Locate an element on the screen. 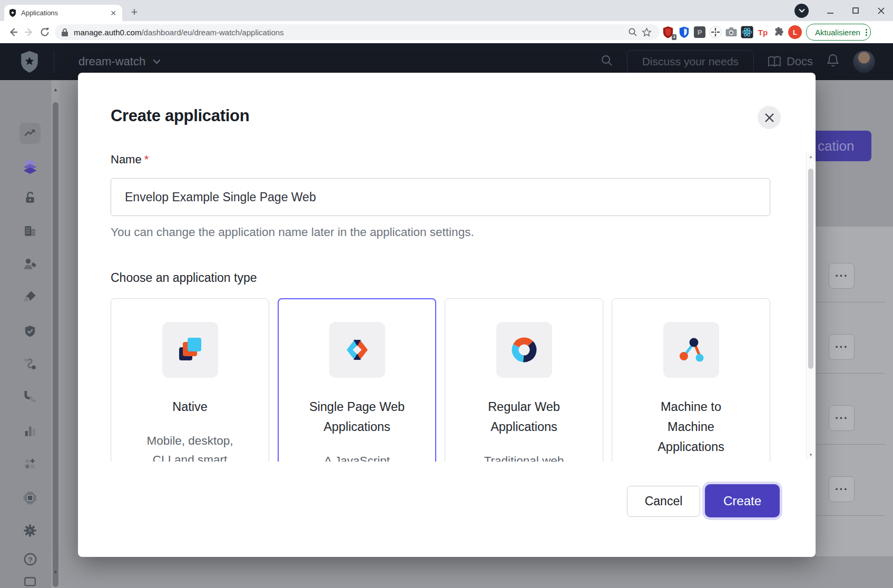  shield-check-icon is located at coordinates (30, 331).